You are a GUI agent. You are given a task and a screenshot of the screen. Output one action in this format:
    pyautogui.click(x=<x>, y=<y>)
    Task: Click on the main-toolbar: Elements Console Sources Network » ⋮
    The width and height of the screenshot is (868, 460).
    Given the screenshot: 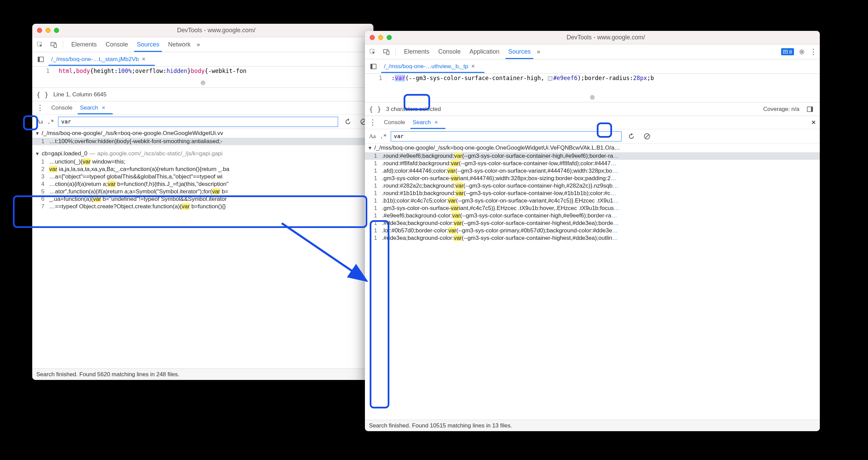 What is the action you would take?
    pyautogui.click(x=203, y=45)
    